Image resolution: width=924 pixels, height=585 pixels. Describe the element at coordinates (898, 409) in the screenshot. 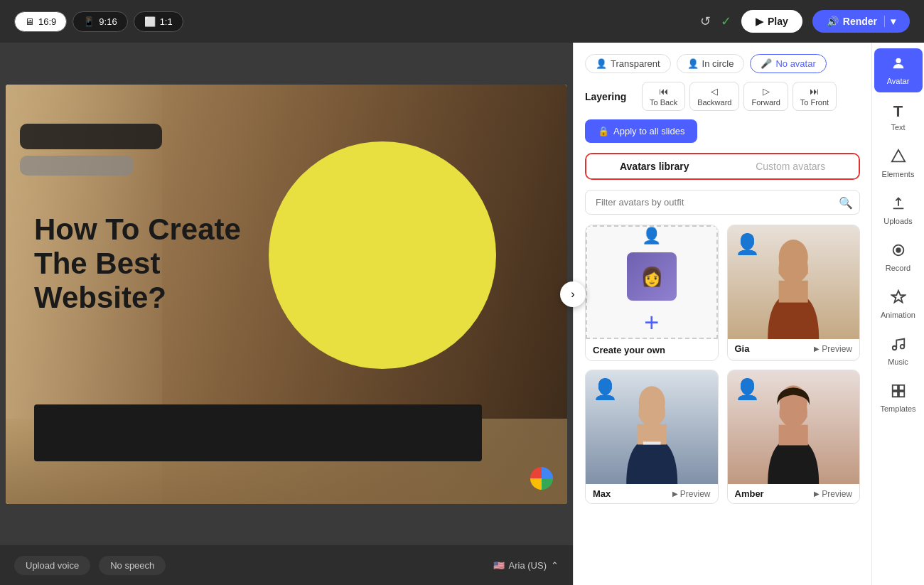

I see `templates-sidebar-label: Templates` at that location.